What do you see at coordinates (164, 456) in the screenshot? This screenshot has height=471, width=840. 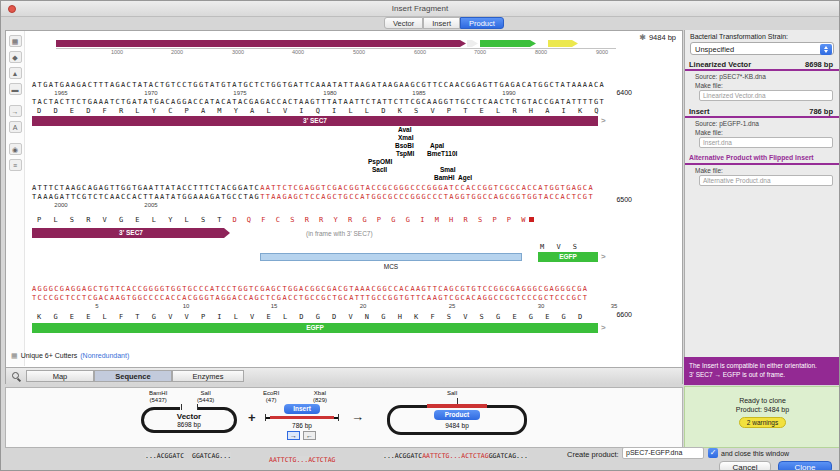 I see `seq-snippet: ...ACGGATC` at bounding box center [164, 456].